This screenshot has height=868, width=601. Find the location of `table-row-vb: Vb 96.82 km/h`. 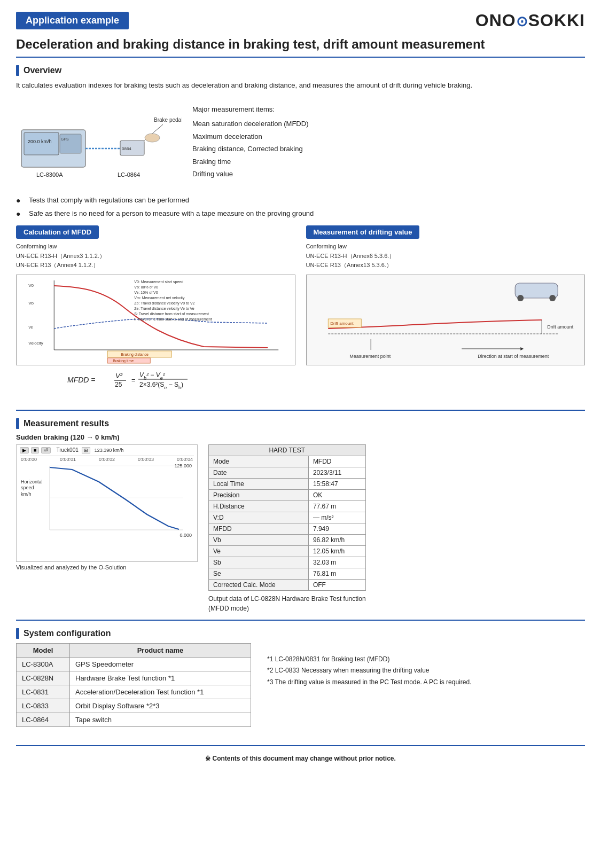

table-row-vb: Vb 96.82 km/h is located at coordinates (287, 539).